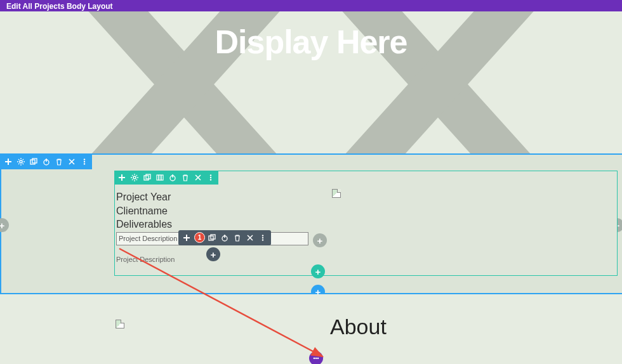 The image size is (622, 364). What do you see at coordinates (60, 6) in the screenshot?
I see `topbar-title: Edit All Projects Body Layout` at bounding box center [60, 6].